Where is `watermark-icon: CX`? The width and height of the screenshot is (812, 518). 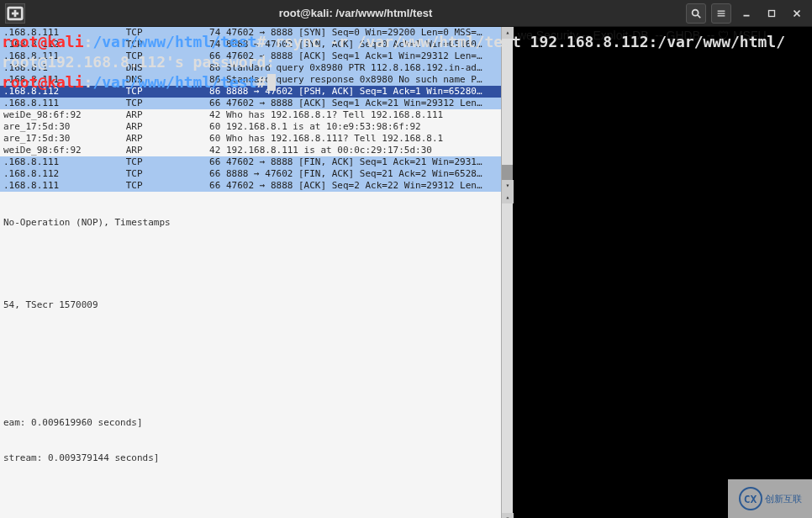 watermark-icon: CX is located at coordinates (751, 499).